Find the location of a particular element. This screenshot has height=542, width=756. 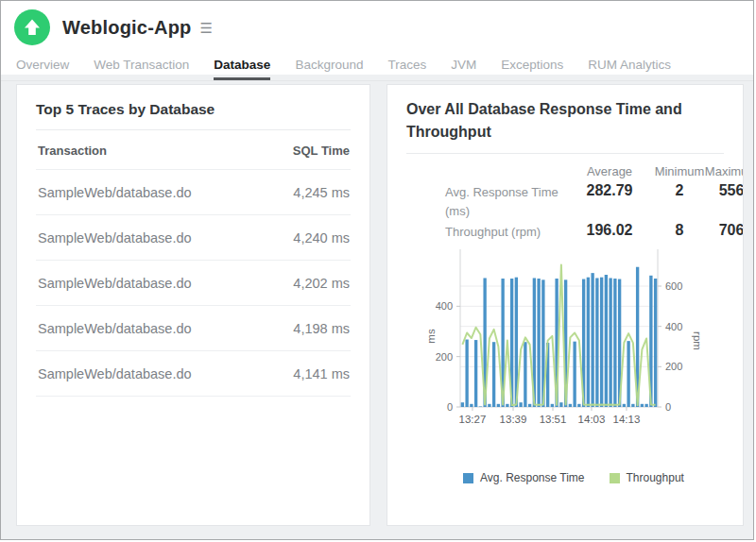

sql-time-value: 4,202 ms is located at coordinates (321, 283).